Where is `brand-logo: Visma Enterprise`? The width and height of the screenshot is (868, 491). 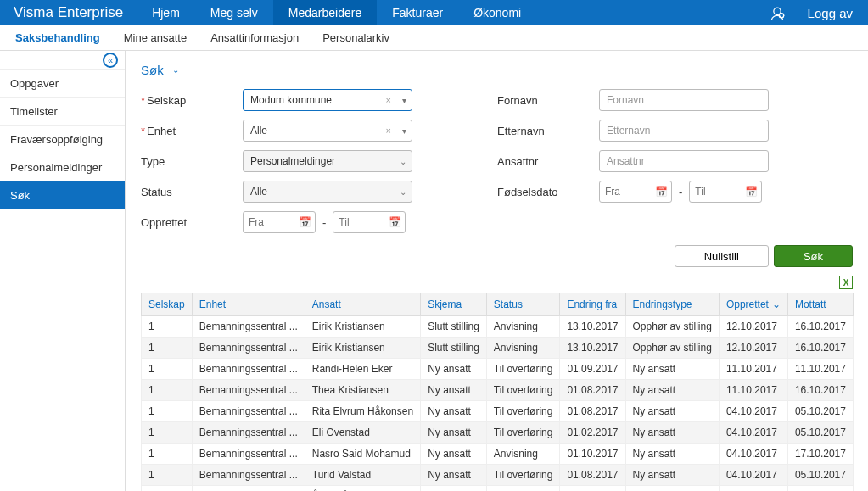 brand-logo: Visma Enterprise is located at coordinates (68, 13).